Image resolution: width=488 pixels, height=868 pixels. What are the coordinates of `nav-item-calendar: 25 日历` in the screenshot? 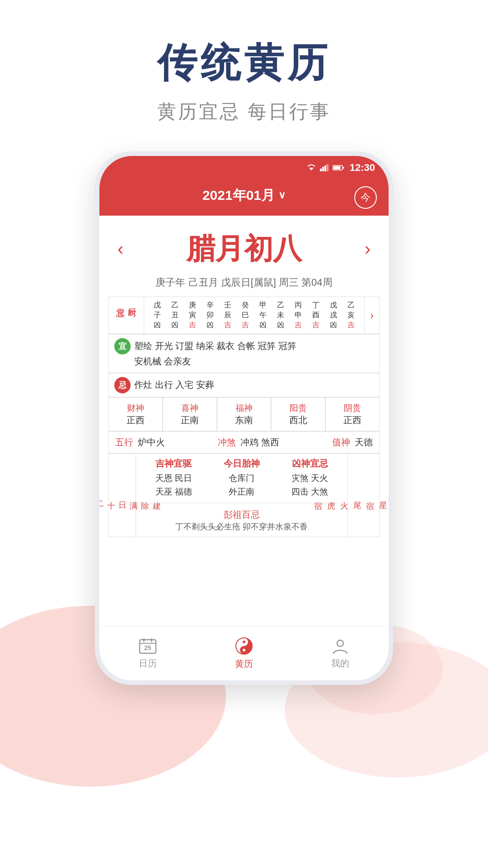 It's located at (147, 654).